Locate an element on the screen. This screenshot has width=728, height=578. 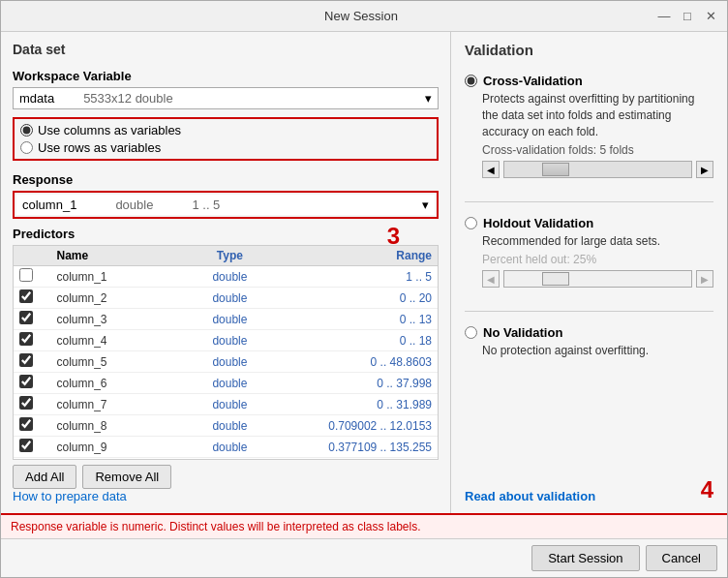
holdout-radio is located at coordinates (470, 223).